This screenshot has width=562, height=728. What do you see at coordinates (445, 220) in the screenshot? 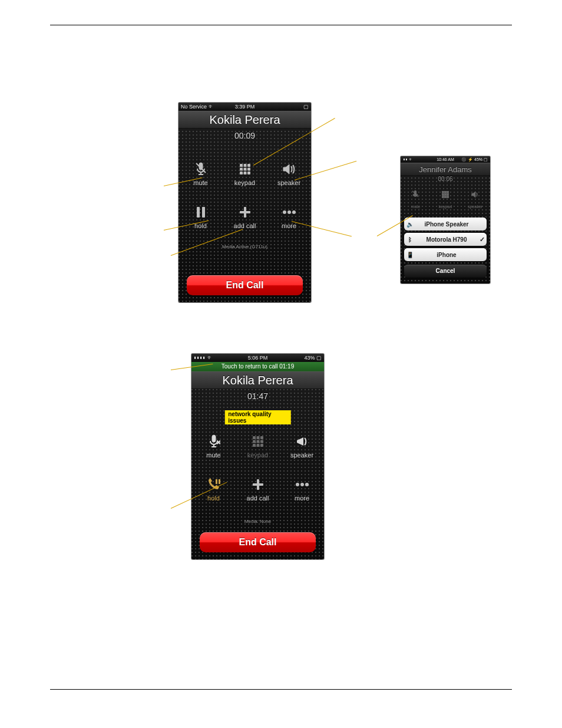
I see `screenshot-audio-route-sheet: ▮▮ ᯤ 10:46 AM ⚫ ⚡ 45% ▢ Jennifer Adams 0…` at bounding box center [445, 220].